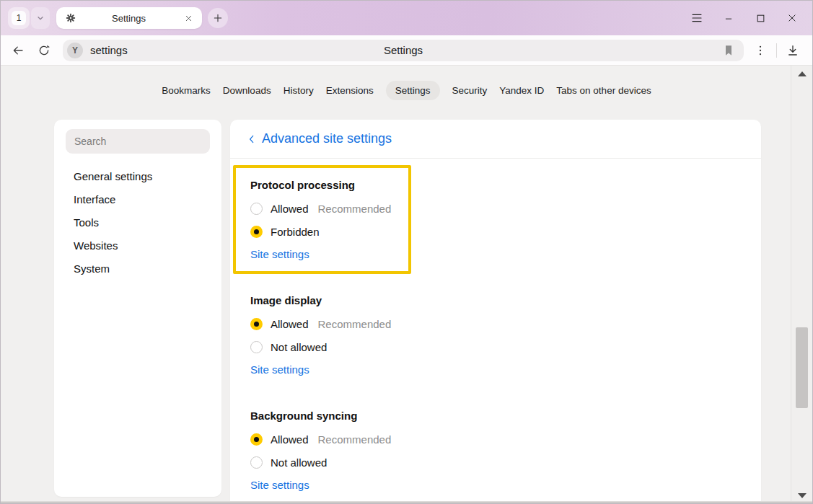  Describe the element at coordinates (729, 18) in the screenshot. I see `minimize-icon` at that location.